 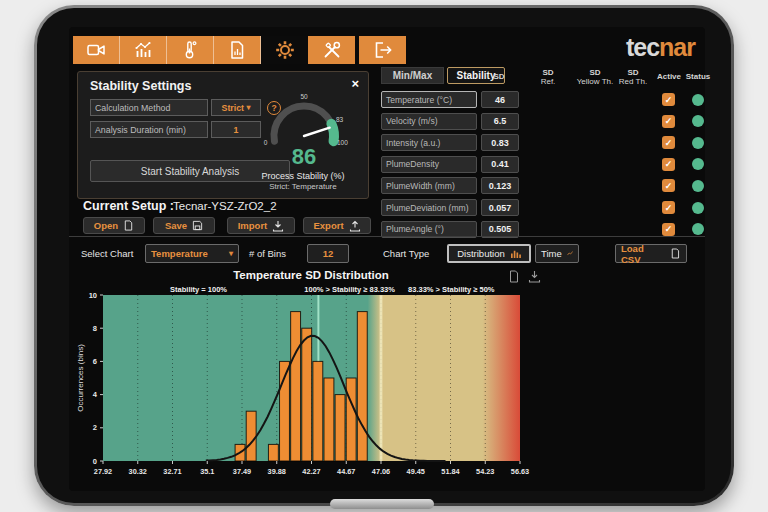 What do you see at coordinates (143, 50) in the screenshot?
I see `chart-icon` at bounding box center [143, 50].